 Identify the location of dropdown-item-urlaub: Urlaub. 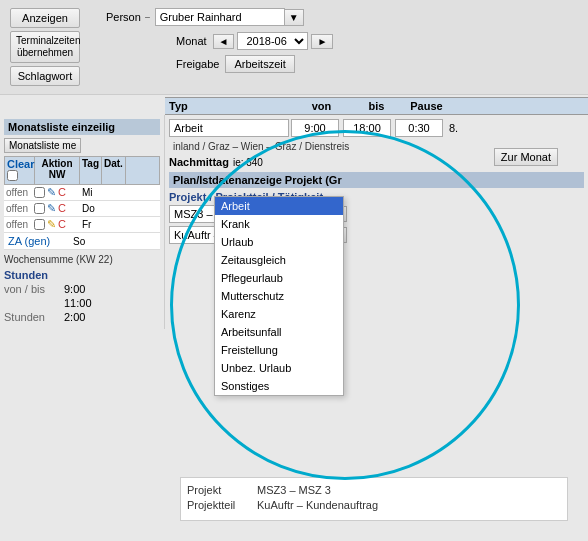
(279, 242).